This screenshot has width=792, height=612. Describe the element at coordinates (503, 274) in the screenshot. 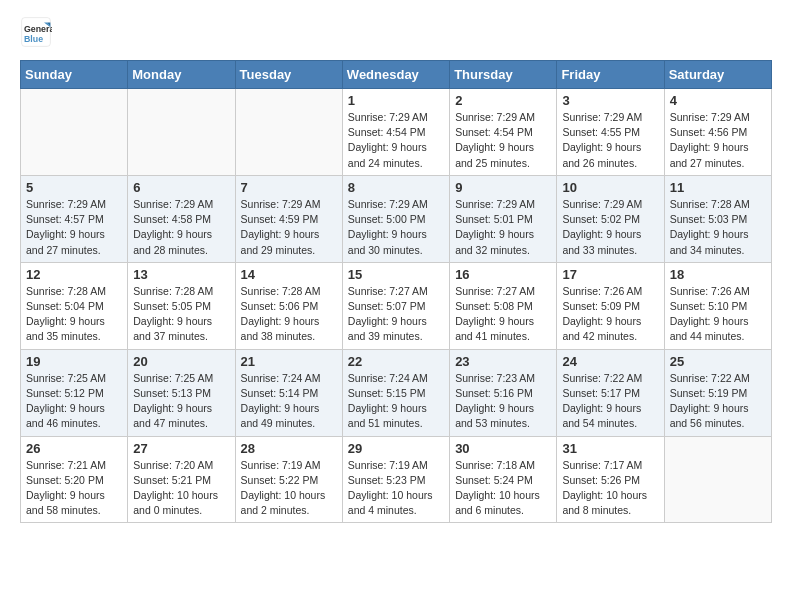

I see `day-number: 16` at that location.